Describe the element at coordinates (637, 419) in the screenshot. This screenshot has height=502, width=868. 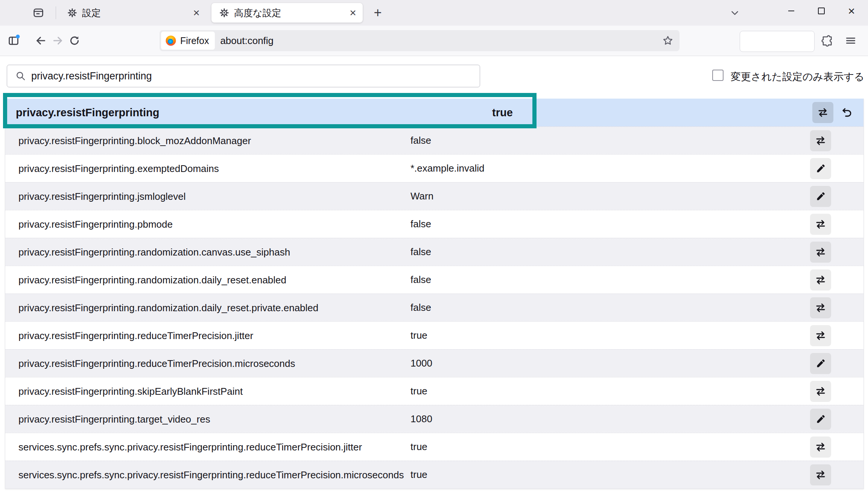
I see `pref-value: 1080` at that location.